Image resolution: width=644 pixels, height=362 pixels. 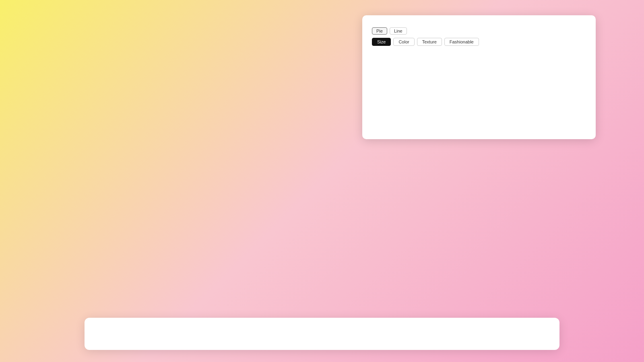 What do you see at coordinates (204, 335) in the screenshot?
I see `widget-left` at bounding box center [204, 335].